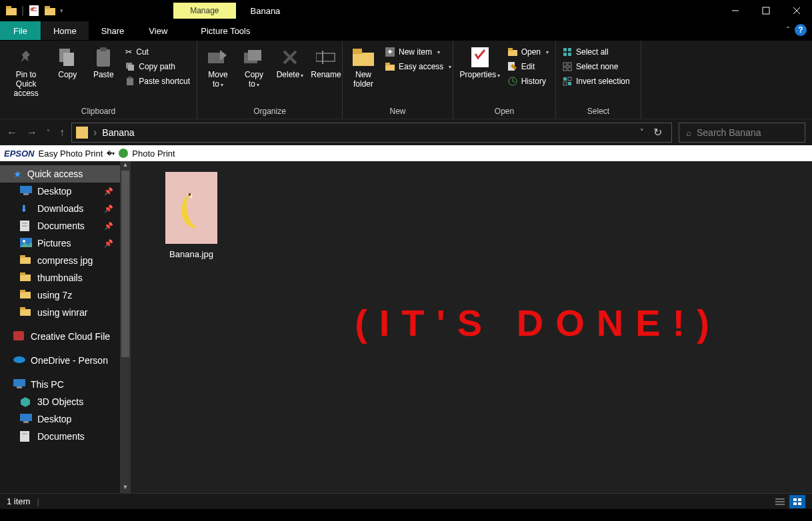 This screenshot has height=521, width=812. I want to click on sidebar-creative-cloud: Creative Cloud File, so click(60, 336).